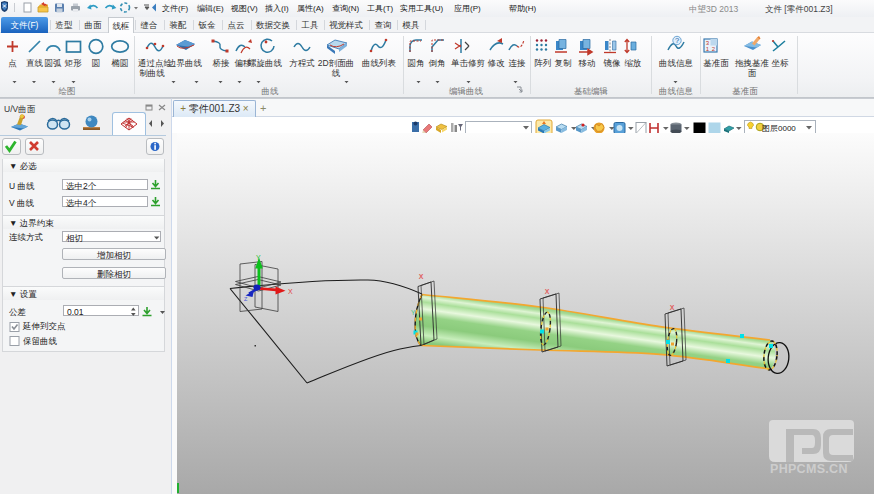  What do you see at coordinates (246, 299) in the screenshot?
I see `svg-text: Z` at bounding box center [246, 299].